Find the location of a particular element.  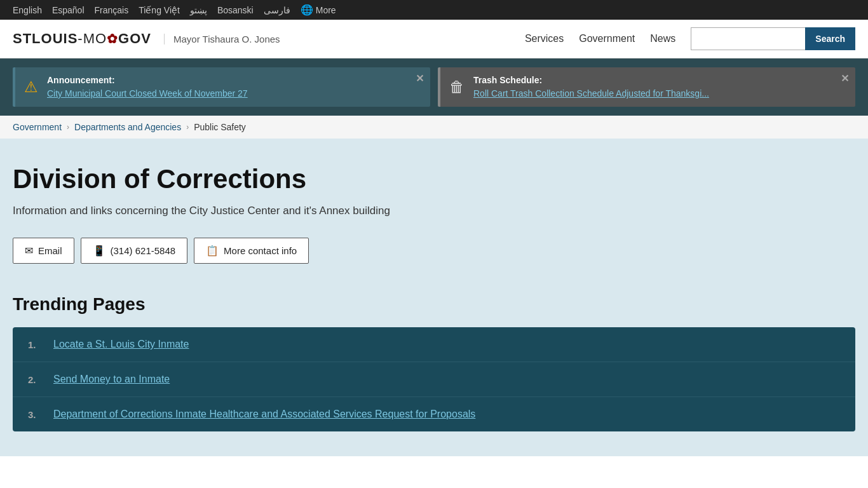

trending-item-2: 2. Send Money to an Inmate is located at coordinates (434, 380).